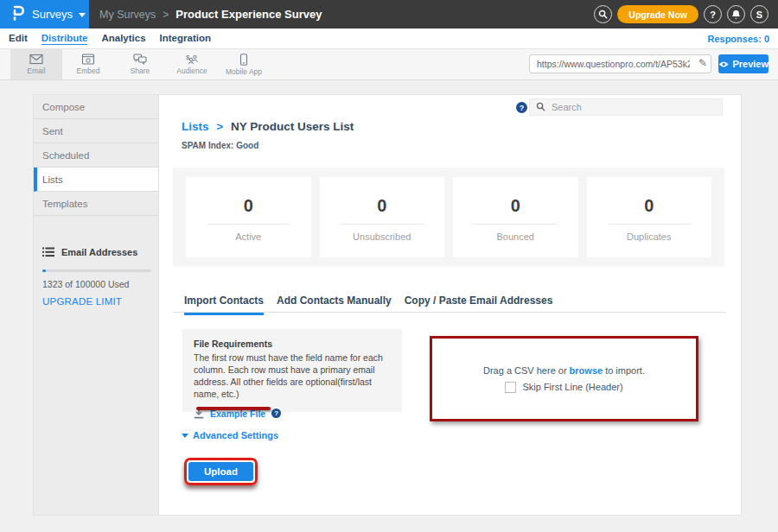 This screenshot has height=532, width=778. Describe the element at coordinates (36, 64) in the screenshot. I see `channel-email: Email` at that location.